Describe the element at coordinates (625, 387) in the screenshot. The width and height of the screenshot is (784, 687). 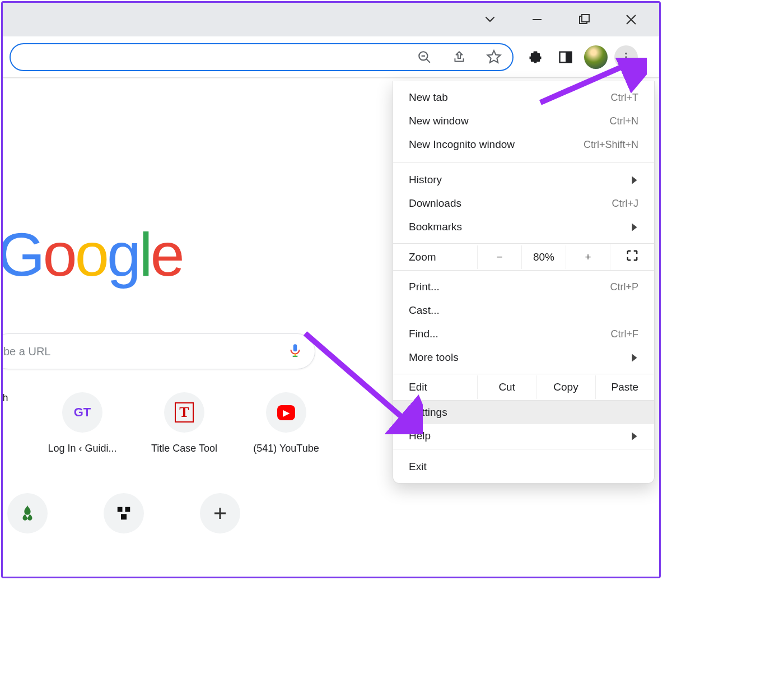
I see `edit-paste-button: Paste` at that location.